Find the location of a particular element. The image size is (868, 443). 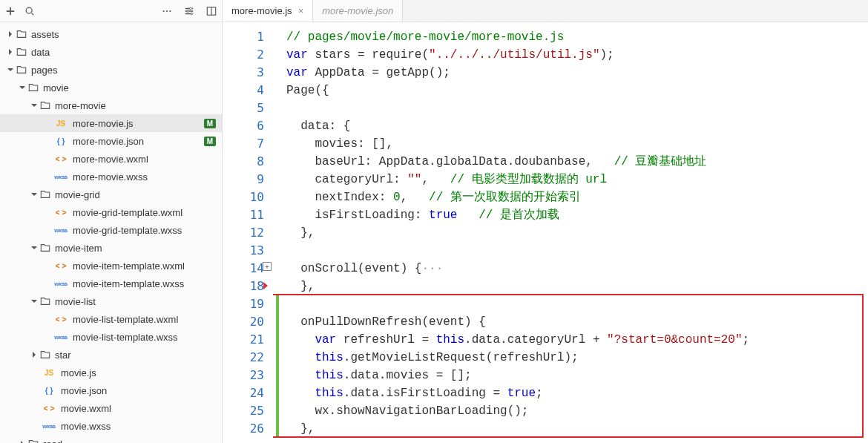

folder-movie-item: movie-item is located at coordinates (111, 248).